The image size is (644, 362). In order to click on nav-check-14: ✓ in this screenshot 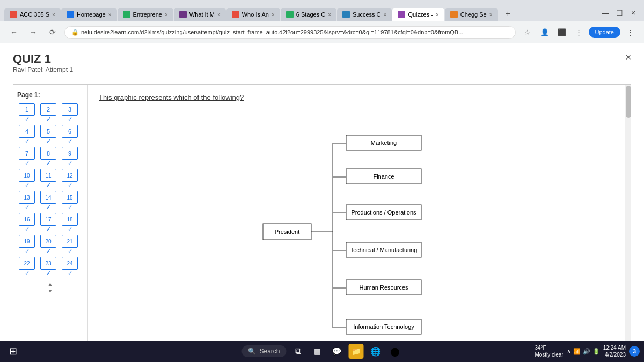, I will do `click(48, 207)`.